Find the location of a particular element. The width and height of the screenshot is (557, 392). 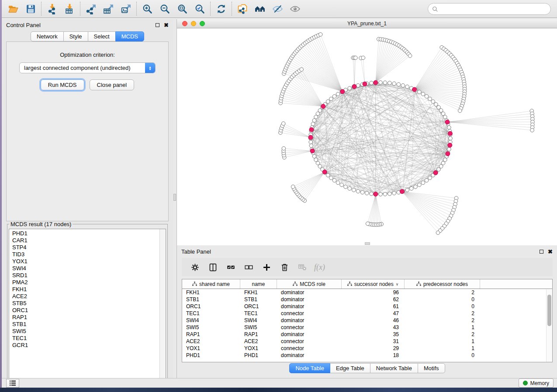

task-history-button is located at coordinates (13, 383).